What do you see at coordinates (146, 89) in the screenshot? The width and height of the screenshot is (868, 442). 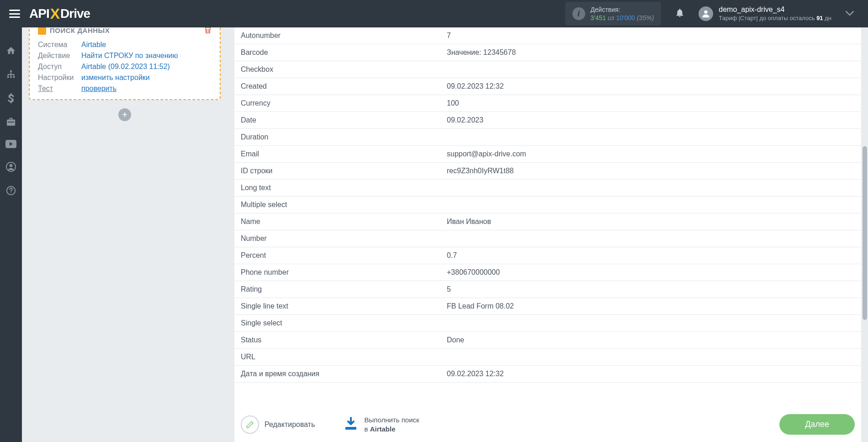 I see `test-value: проверить` at bounding box center [146, 89].